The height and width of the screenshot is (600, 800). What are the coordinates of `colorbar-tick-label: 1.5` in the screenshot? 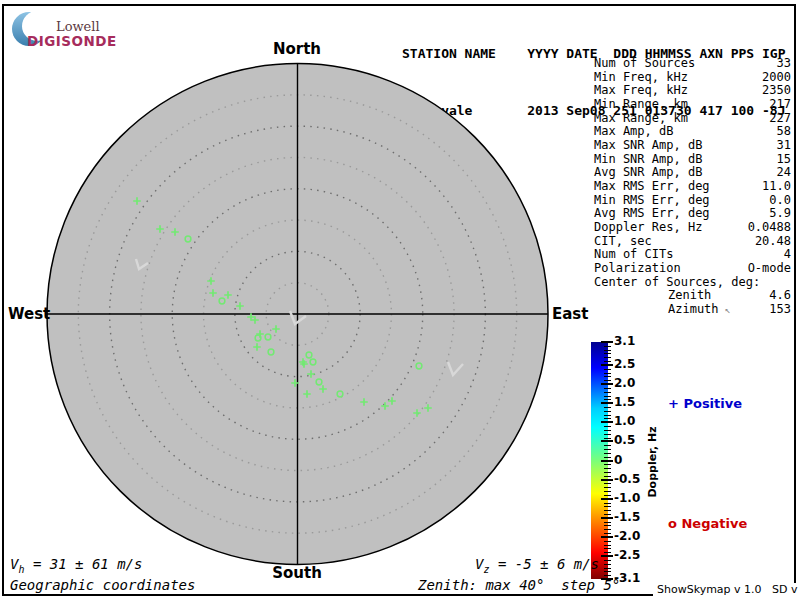 It's located at (624, 403).